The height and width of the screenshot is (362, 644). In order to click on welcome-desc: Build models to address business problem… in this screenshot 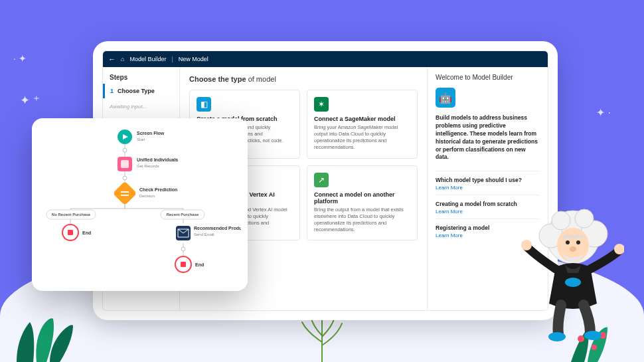, I will do `click(487, 138)`.